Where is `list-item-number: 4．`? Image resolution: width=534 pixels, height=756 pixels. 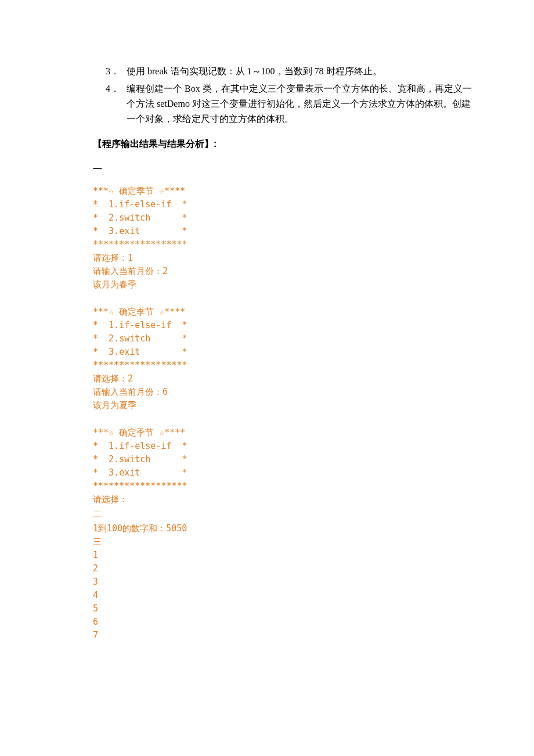 list-item-number: 4． is located at coordinates (116, 104).